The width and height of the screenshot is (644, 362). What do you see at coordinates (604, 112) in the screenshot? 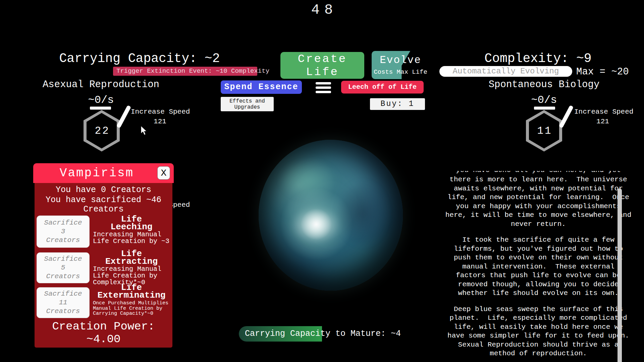
I see `increase-speed-right: Increase Speed` at bounding box center [604, 112].